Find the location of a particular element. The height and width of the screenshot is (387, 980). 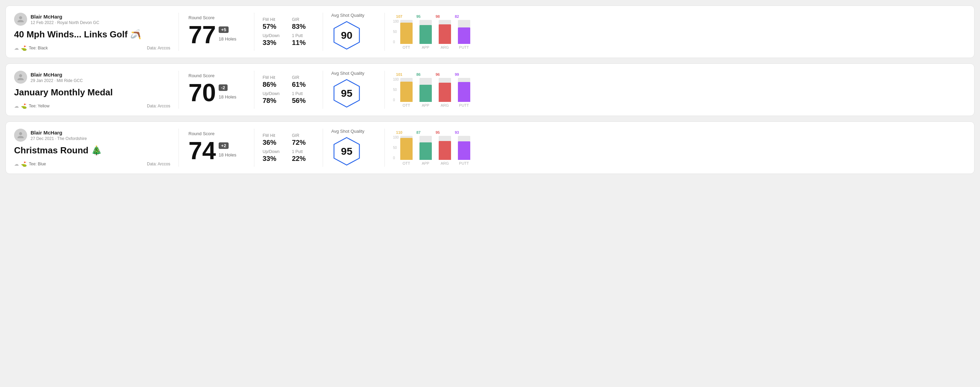

score-display: 70 -2 18 Holes is located at coordinates (216, 93).